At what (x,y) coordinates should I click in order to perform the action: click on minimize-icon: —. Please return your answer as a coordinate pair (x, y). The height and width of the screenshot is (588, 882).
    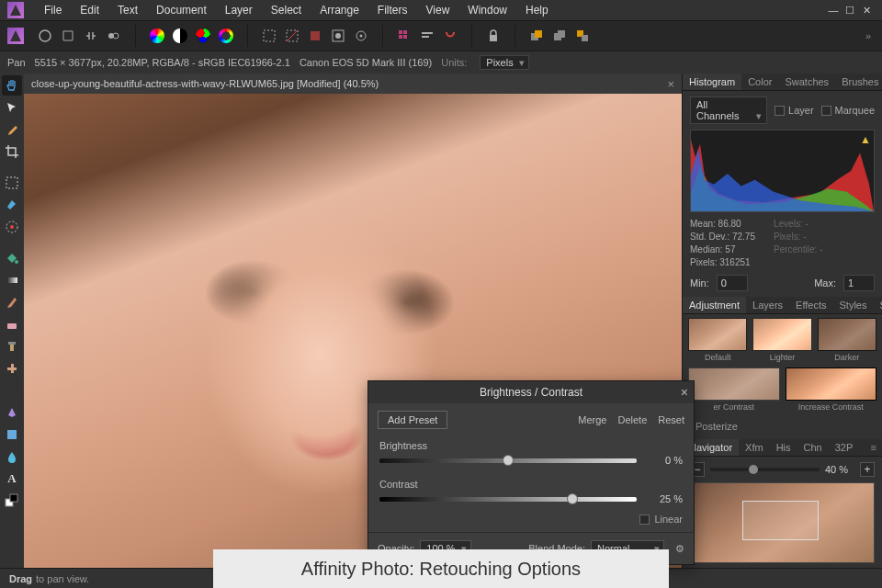
    Looking at the image, I should click on (833, 10).